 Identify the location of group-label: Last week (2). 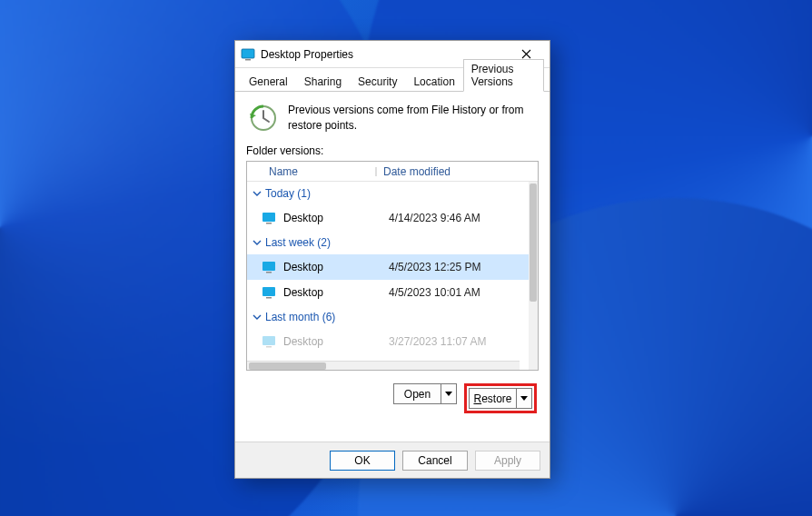
(298, 243).